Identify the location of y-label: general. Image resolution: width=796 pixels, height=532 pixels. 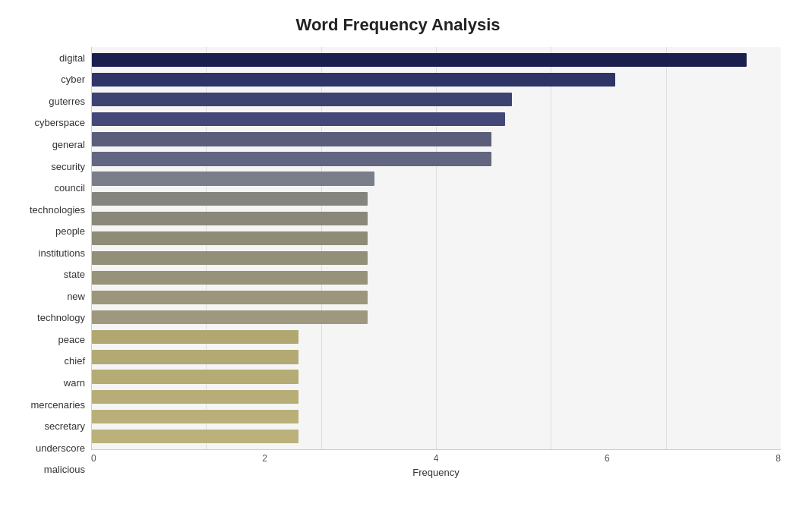
(68, 144).